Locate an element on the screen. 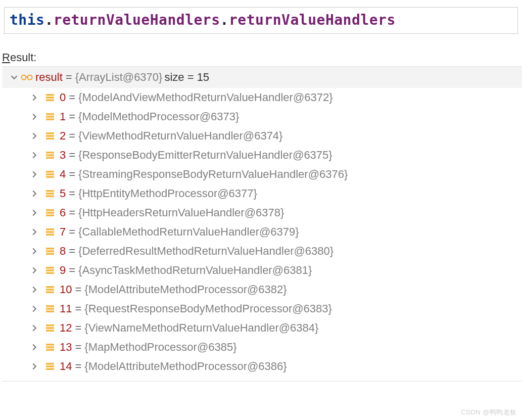 This screenshot has width=522, height=420. item-value: {ViewMethodReturnValueHandler@6374} is located at coordinates (180, 136).